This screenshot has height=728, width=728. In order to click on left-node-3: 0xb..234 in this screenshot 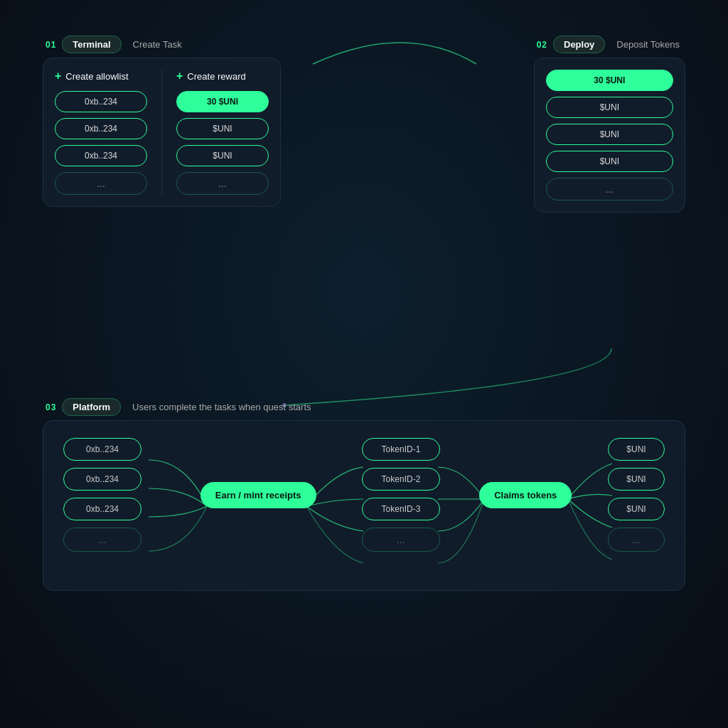, I will do `click(102, 509)`.